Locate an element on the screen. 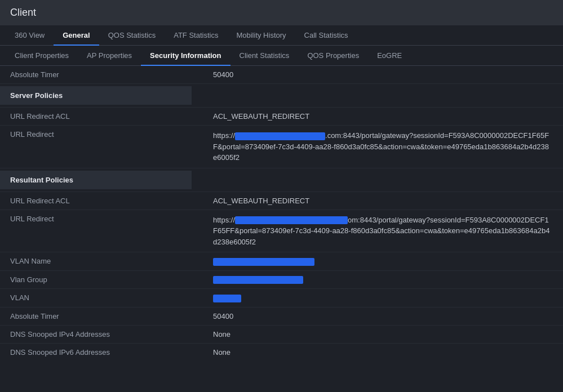 This screenshot has height=392, width=563. value-absolute-timer-resultant: 50400 is located at coordinates (383, 317).